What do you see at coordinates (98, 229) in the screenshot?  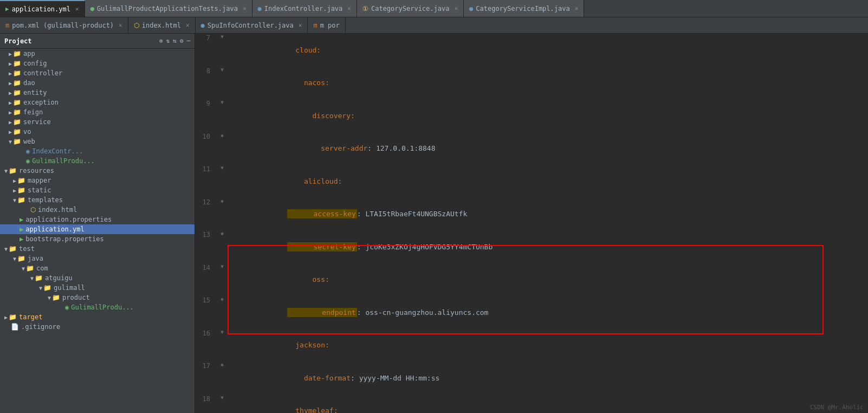 I see `tree-item-app-yml: ▶ application.yml` at bounding box center [98, 229].